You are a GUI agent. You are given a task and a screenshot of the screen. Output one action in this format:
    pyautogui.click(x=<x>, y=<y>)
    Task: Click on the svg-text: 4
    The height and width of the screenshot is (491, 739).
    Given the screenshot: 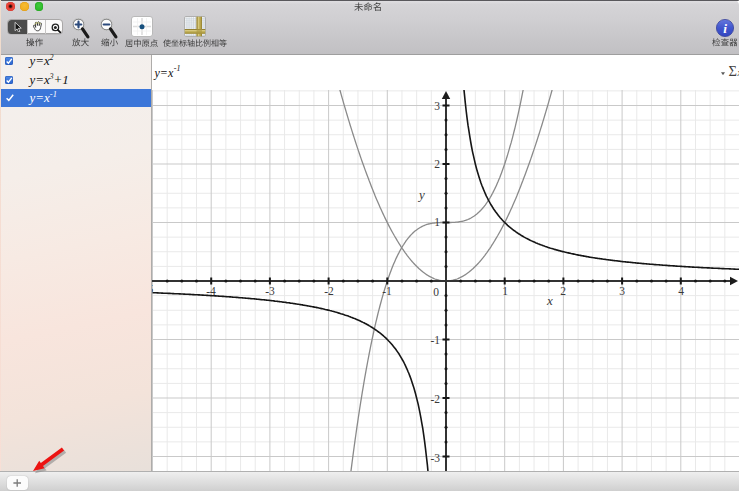 What is the action you would take?
    pyautogui.click(x=681, y=291)
    